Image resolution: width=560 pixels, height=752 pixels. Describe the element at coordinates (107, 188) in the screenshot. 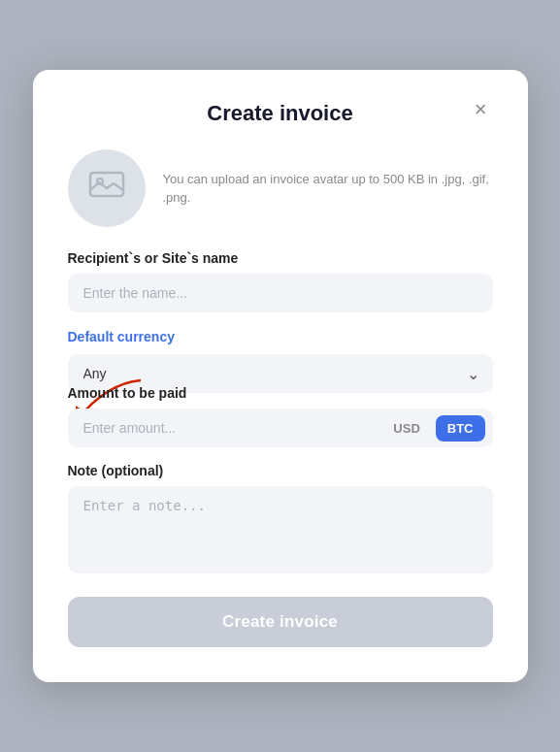

I see `image-icon` at that location.